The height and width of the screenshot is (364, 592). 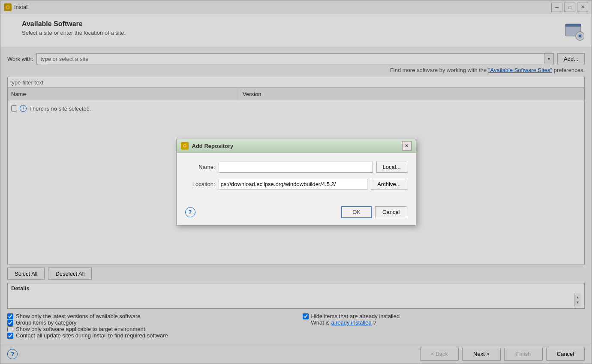 I want to click on modal-name-label: Name:, so click(x=200, y=167).